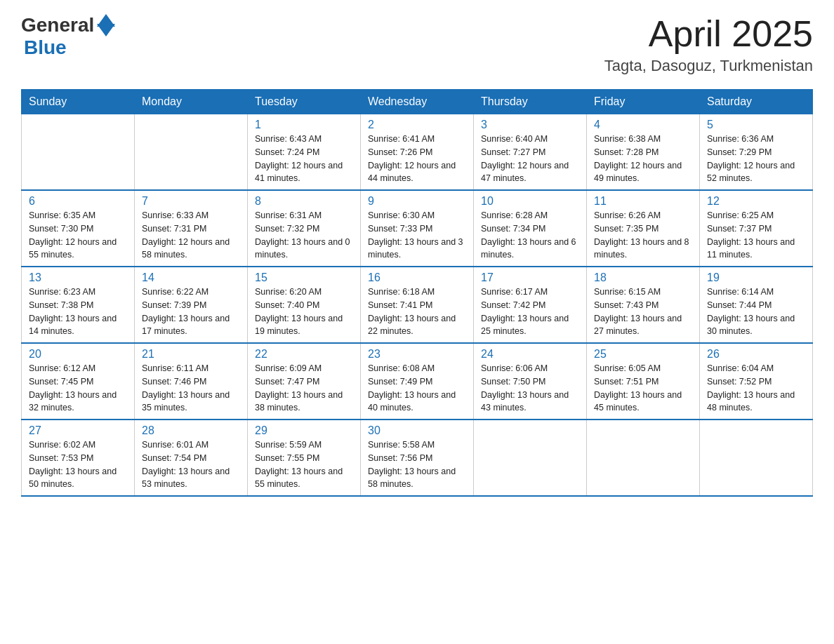 Image resolution: width=834 pixels, height=644 pixels. I want to click on day-number: 5, so click(756, 125).